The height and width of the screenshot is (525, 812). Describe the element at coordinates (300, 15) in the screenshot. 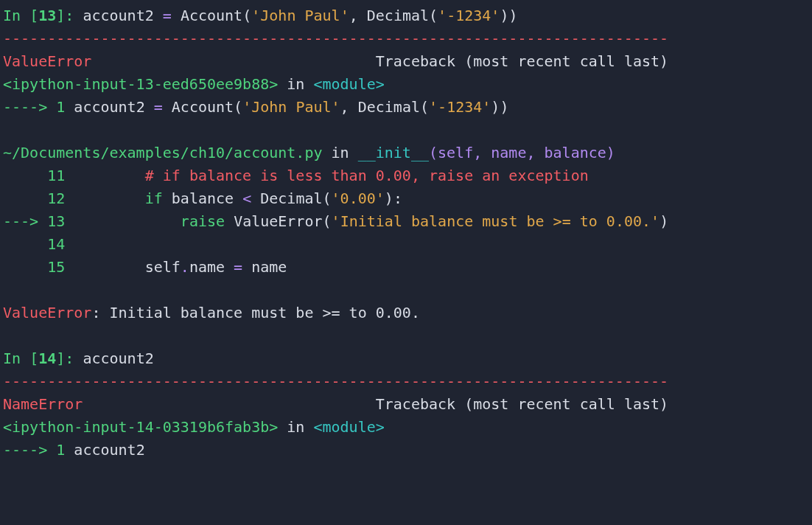

I see `code-string-name: 'John Paul'` at that location.